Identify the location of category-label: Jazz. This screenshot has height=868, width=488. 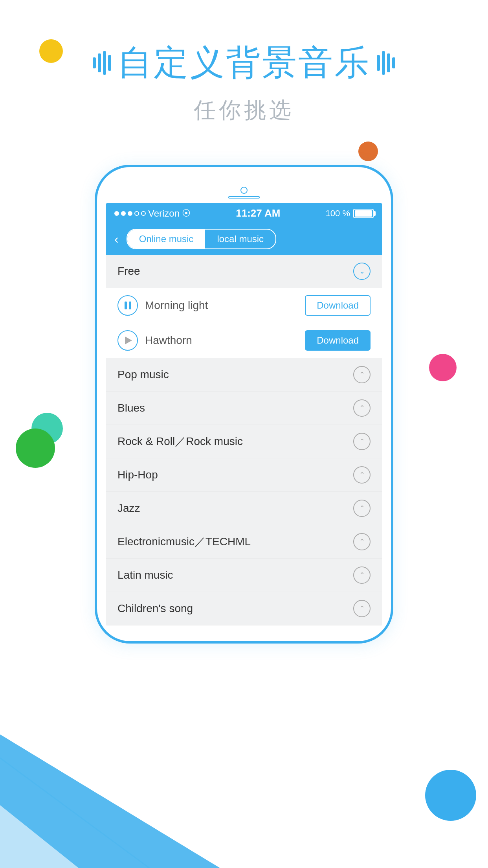
(129, 508).